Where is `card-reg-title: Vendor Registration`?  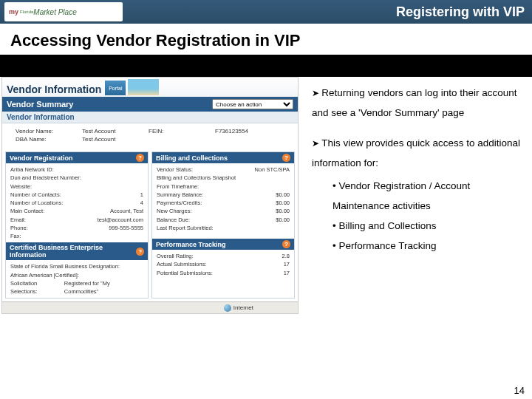
card-reg-title: Vendor Registration is located at coordinates (41, 158).